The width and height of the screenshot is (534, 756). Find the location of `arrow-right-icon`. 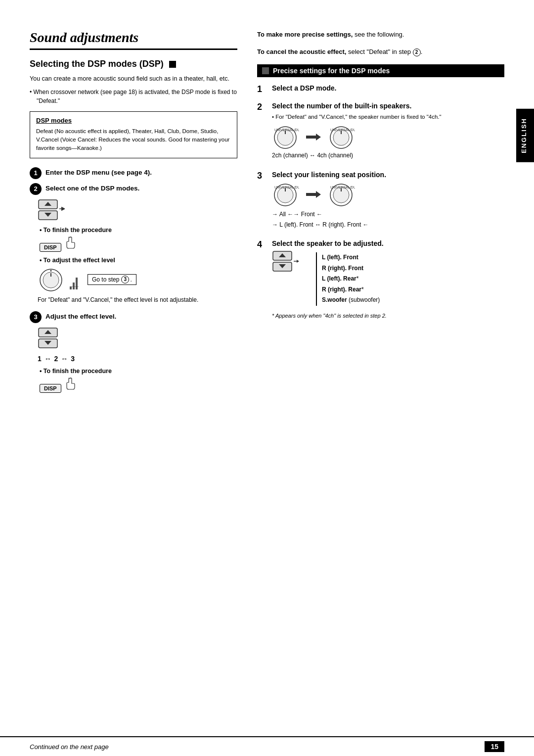

arrow-right-icon is located at coordinates (313, 137).